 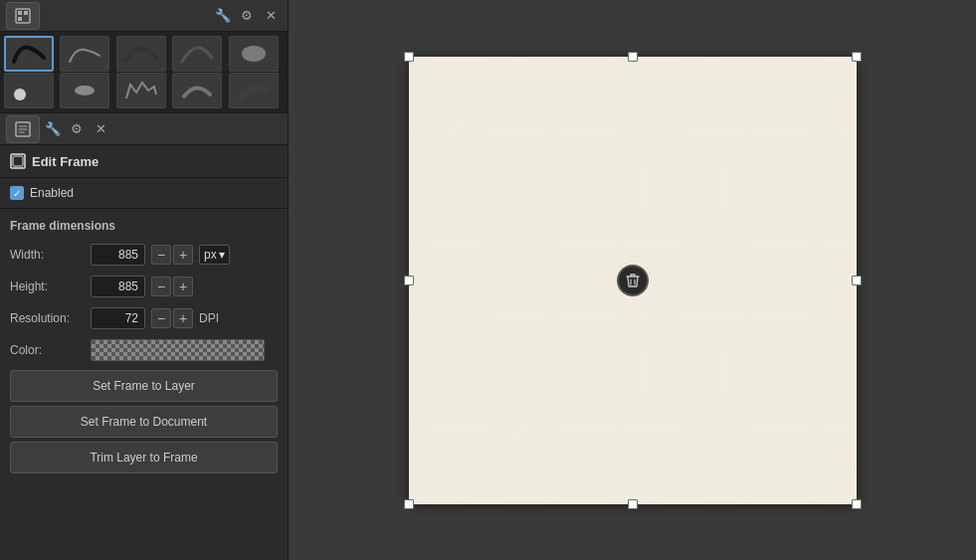 What do you see at coordinates (77, 129) in the screenshot?
I see `edit-frame-options-icon: ⚙` at bounding box center [77, 129].